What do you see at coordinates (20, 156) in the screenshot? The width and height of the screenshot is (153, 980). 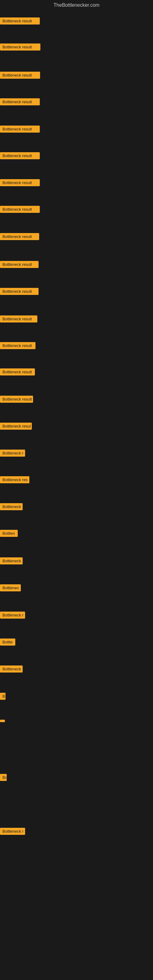 I see `bottleneck-item-6: Bottleneck result` at bounding box center [20, 156].